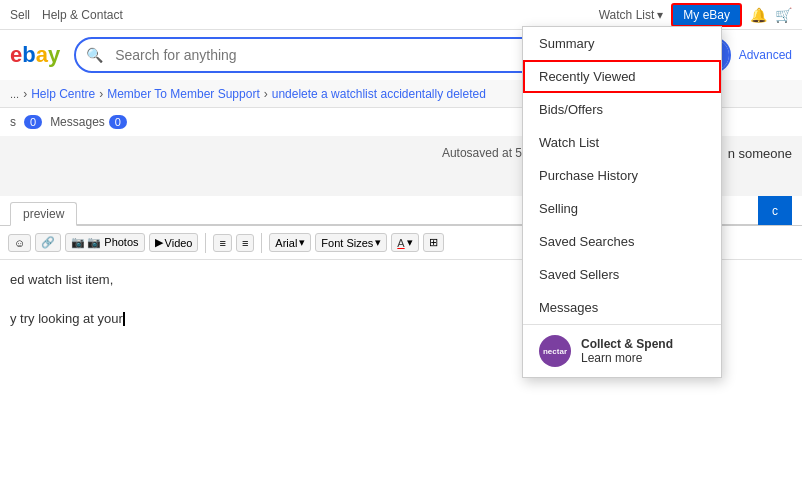  Describe the element at coordinates (63, 94) in the screenshot. I see `breadcrumb-help-centre: Help Centre` at that location.